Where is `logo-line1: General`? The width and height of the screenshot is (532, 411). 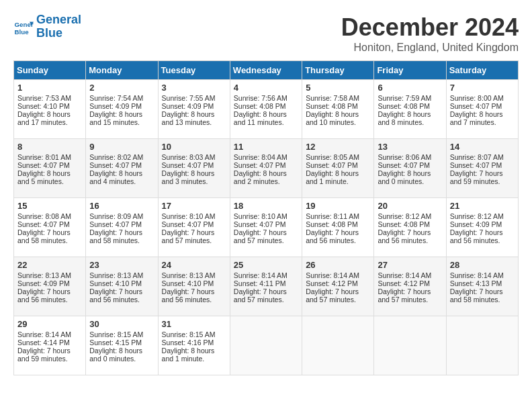 logo-line1: General is located at coordinates (59, 19).